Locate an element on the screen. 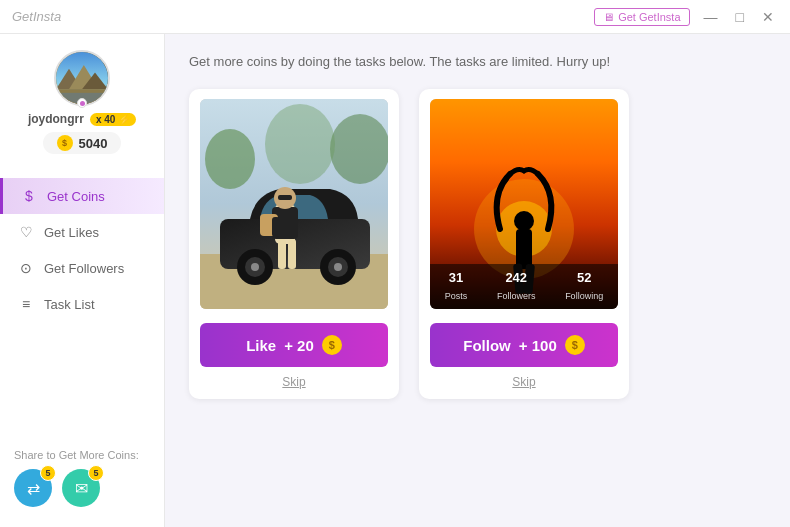  close-button: ✕ is located at coordinates (768, 17).